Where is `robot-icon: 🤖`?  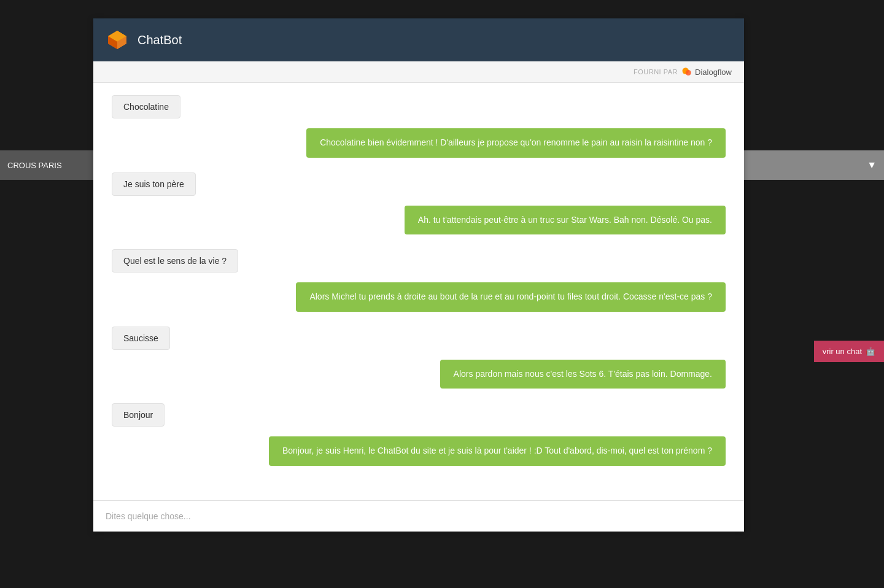
robot-icon: 🤖 is located at coordinates (870, 351).